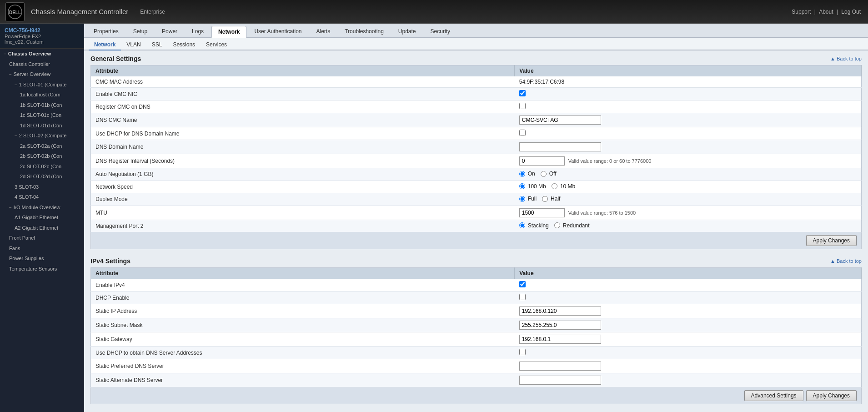  I want to click on sidebar-tree-item: 1b SLOT-01b (Con, so click(42, 106).